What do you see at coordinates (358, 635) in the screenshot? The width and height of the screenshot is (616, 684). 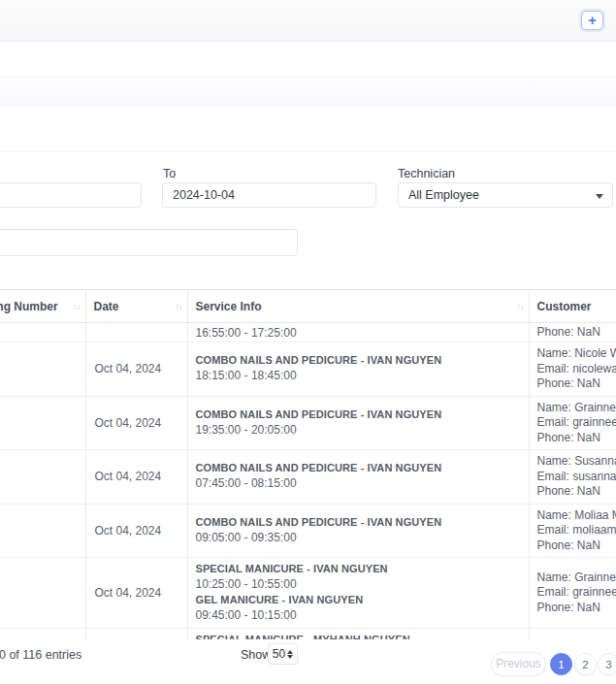 I see `service-info-cell: SPECIAL MANICURE - MYHANH NGUYEN13:35:00…` at bounding box center [358, 635].